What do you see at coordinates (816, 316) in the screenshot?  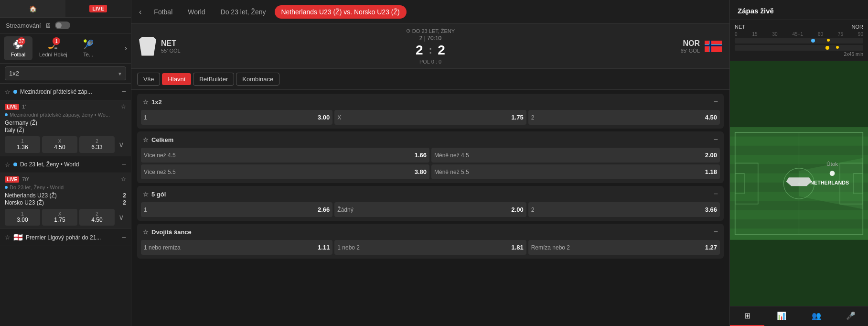 I see `right-tab-players: 👥` at bounding box center [816, 316].